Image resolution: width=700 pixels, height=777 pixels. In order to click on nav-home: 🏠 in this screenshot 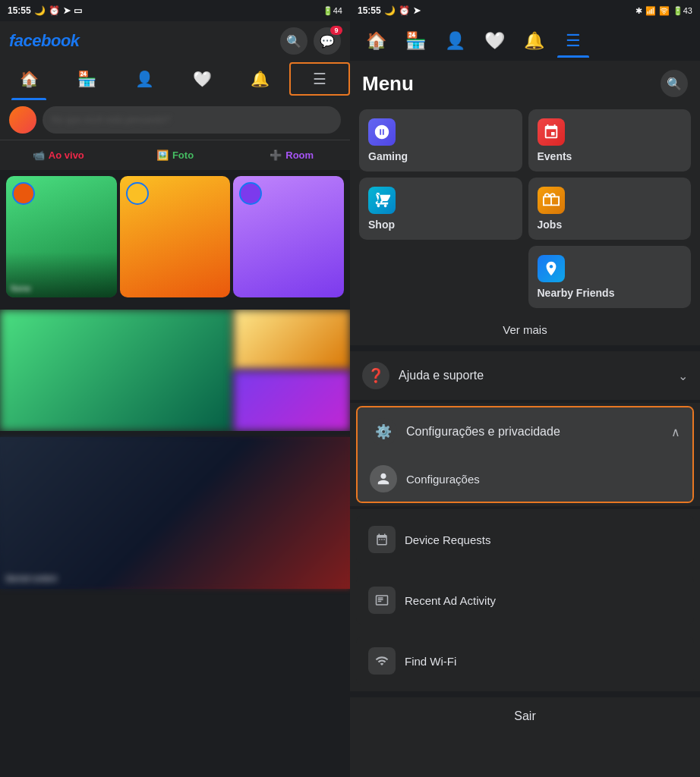, I will do `click(29, 79)`.